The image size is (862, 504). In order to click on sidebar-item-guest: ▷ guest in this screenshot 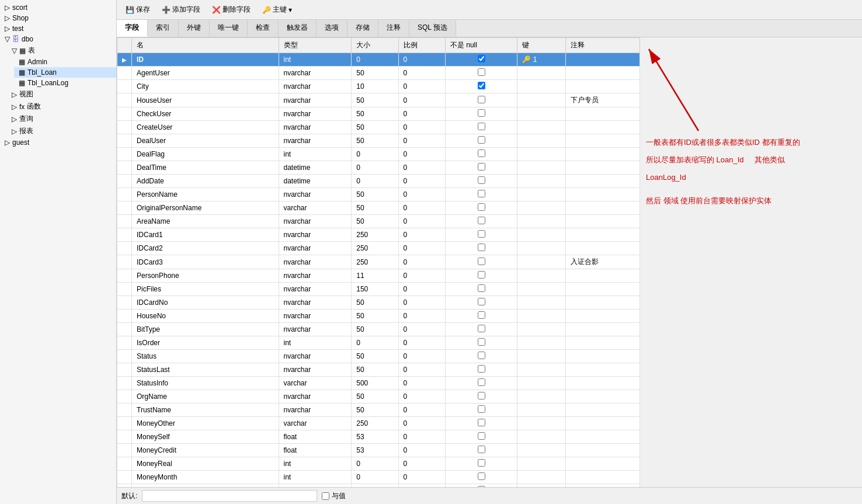, I will do `click(58, 142)`.